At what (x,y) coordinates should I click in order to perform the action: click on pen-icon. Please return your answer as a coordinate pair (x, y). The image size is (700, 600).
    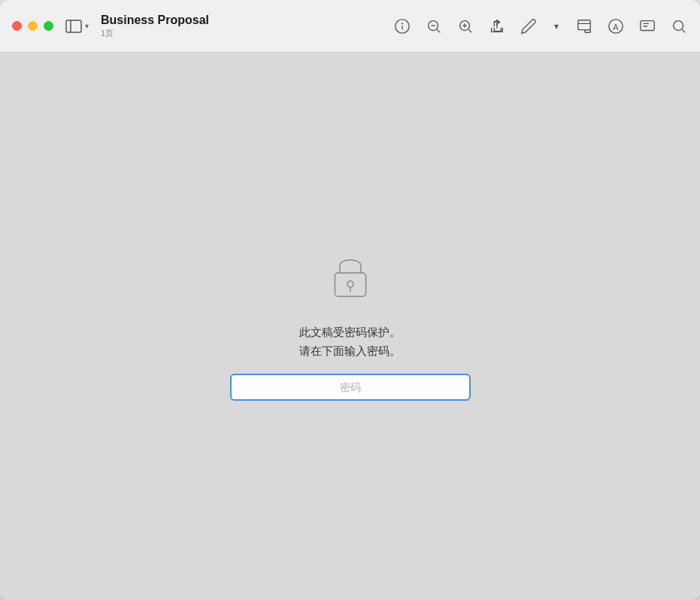
    Looking at the image, I should click on (529, 26).